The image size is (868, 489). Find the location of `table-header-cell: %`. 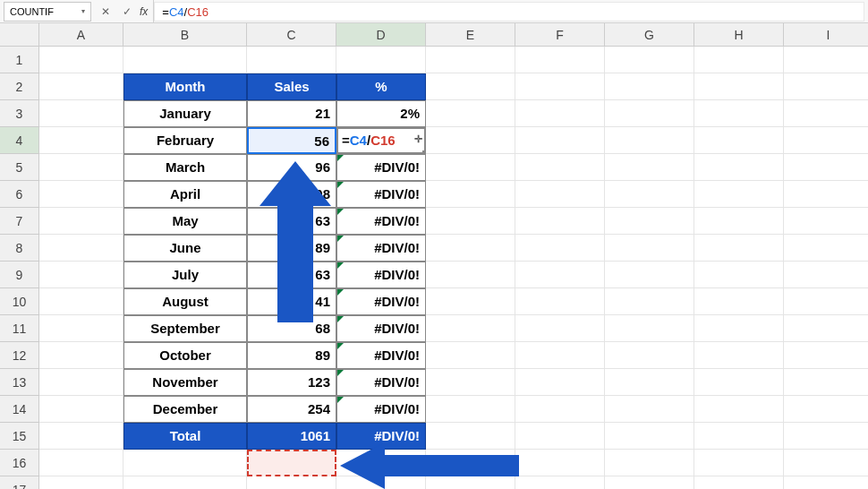

table-header-cell: % is located at coordinates (381, 87).